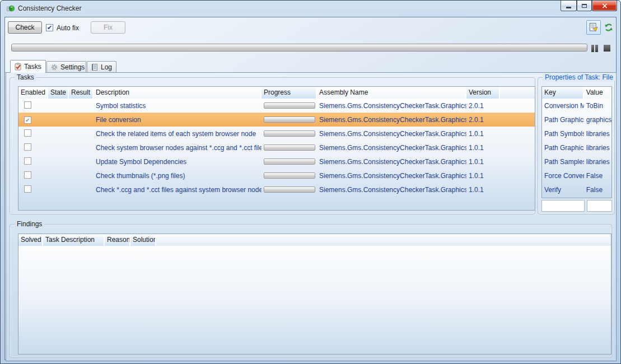 The height and width of the screenshot is (364, 621). What do you see at coordinates (28, 66) in the screenshot?
I see `tab-tasks: Tasks` at bounding box center [28, 66].